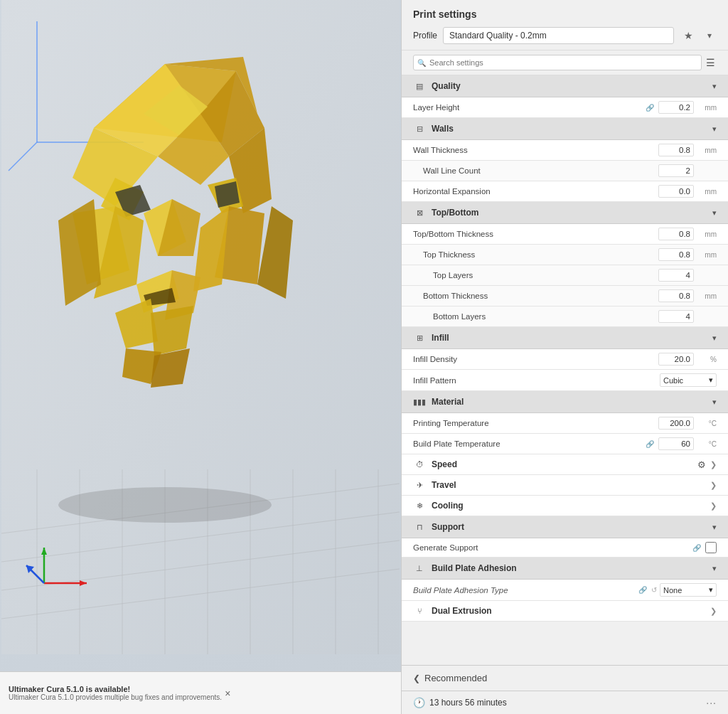 Image resolution: width=728 pixels, height=714 pixels. I want to click on profile-label: Profile, so click(425, 36).